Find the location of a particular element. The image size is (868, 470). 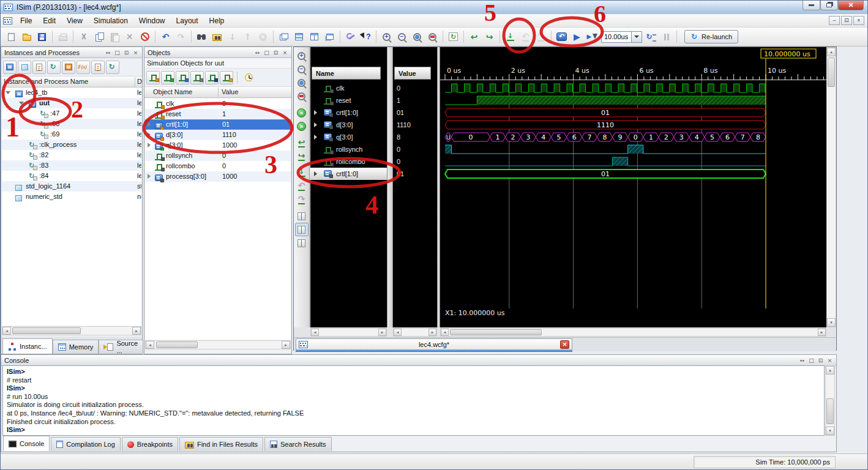

mdi-restore-button: ⊡ is located at coordinates (847, 21).